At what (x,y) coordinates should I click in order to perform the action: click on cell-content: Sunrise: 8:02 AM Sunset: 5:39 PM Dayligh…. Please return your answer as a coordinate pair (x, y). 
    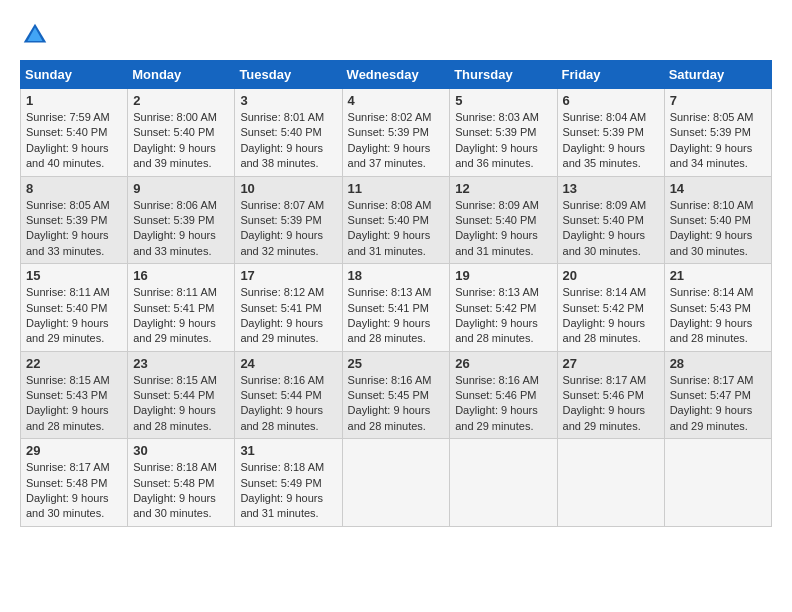
    Looking at the image, I should click on (396, 141).